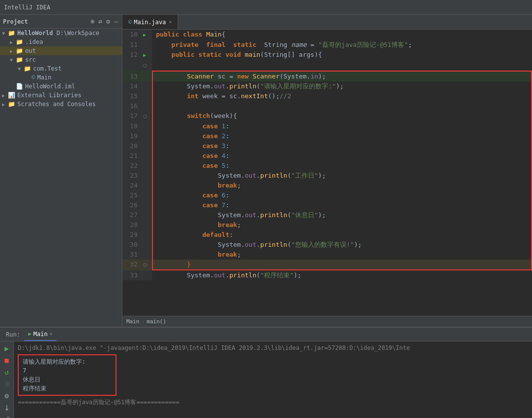 This screenshot has width=532, height=418. Describe the element at coordinates (130, 22) in the screenshot. I see `tab-java-icon: ©` at that location.